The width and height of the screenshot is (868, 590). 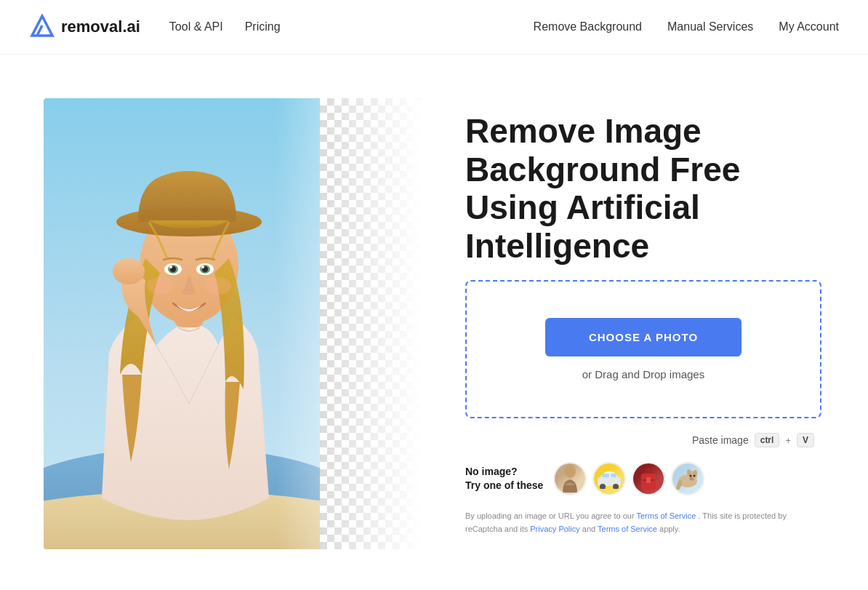 I want to click on nav-pricing: Pricing, so click(x=263, y=26).